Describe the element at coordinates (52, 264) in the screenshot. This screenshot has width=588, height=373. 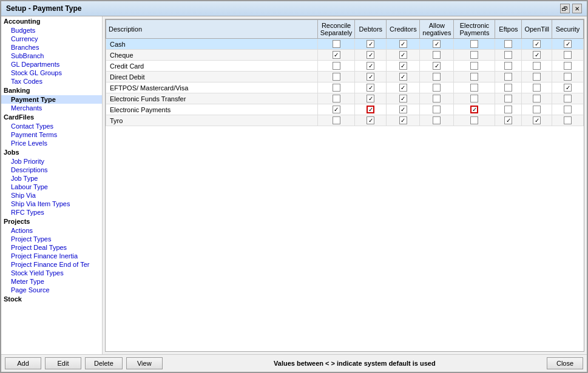
I see `sidebar-item-project-finance-end-of-ter: Project Finance End of Ter` at that location.